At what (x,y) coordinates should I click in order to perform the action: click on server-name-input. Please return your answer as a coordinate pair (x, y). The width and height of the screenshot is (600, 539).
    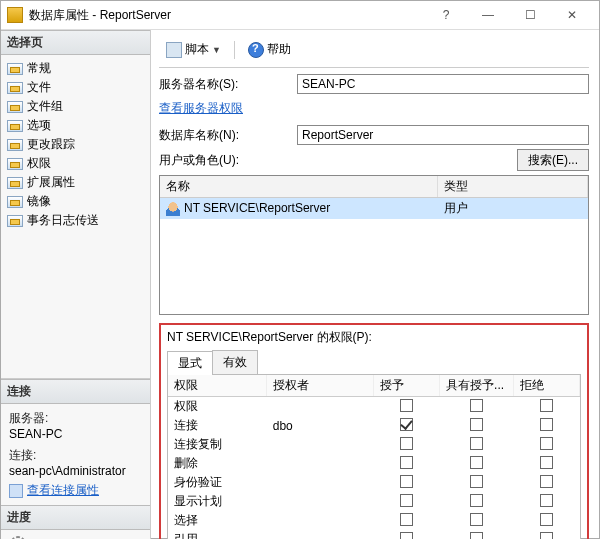
    Looking at the image, I should click on (443, 84).